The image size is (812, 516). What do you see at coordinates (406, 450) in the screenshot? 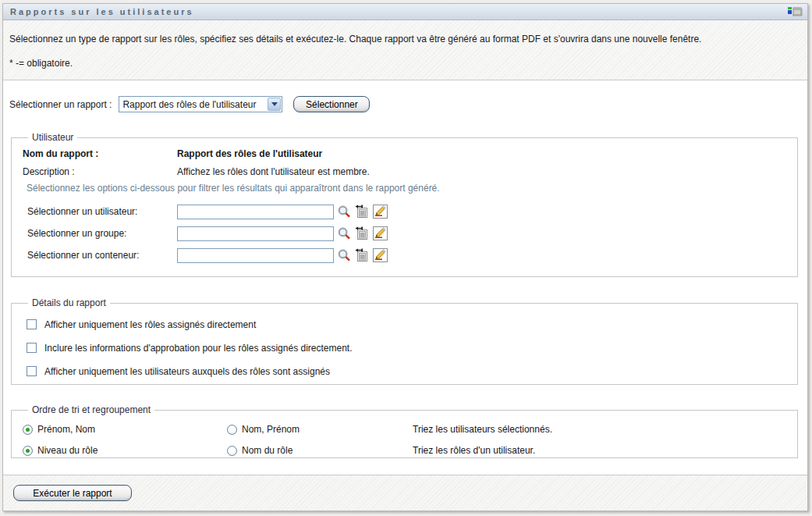
I see `sort-row-roles: Niveau du rôle Nom du rôle Triez les rôl…` at bounding box center [406, 450].